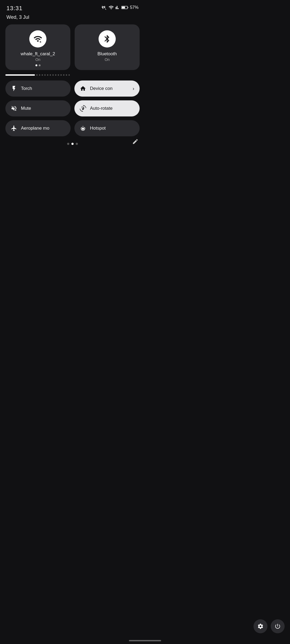 This screenshot has width=290, height=644. Describe the element at coordinates (38, 47) in the screenshot. I see `wifi-tile: 6 whale_ft_caral_2 On` at that location.